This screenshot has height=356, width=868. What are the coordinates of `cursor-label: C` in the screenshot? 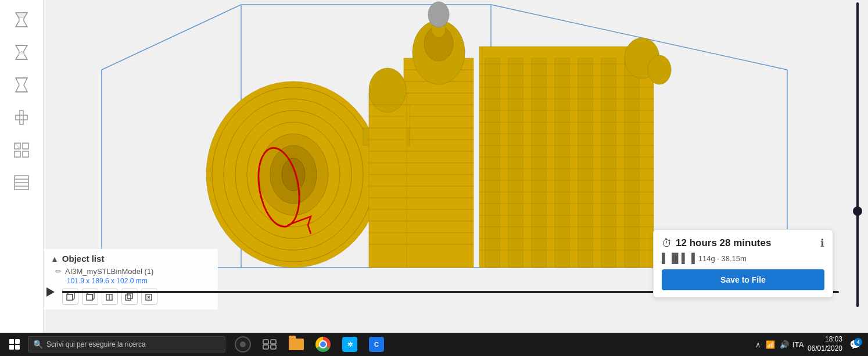 It's located at (376, 344).